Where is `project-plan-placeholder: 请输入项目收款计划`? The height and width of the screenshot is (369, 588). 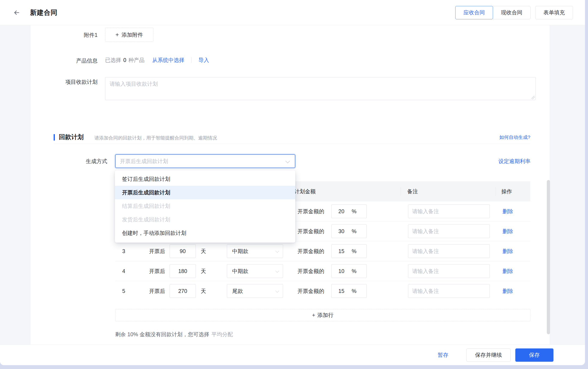
project-plan-placeholder: 请输入项目收款计划 is located at coordinates (134, 84).